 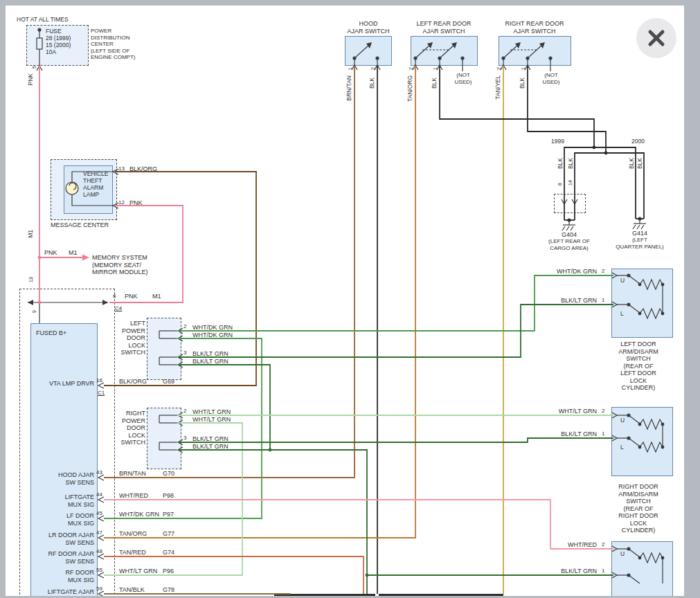 I want to click on pin-8-label: 8, so click(x=561, y=184).